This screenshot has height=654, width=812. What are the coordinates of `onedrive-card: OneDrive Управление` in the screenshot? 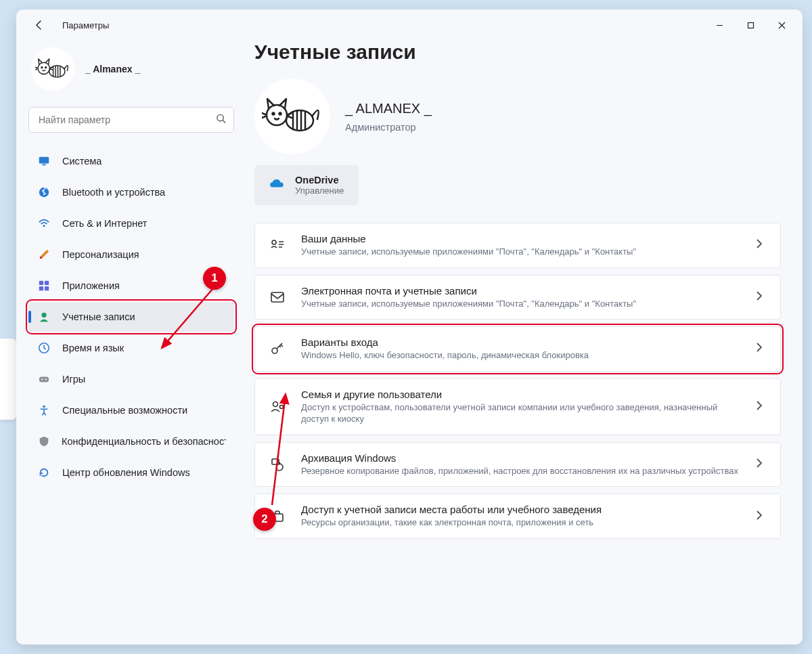 It's located at (307, 186).